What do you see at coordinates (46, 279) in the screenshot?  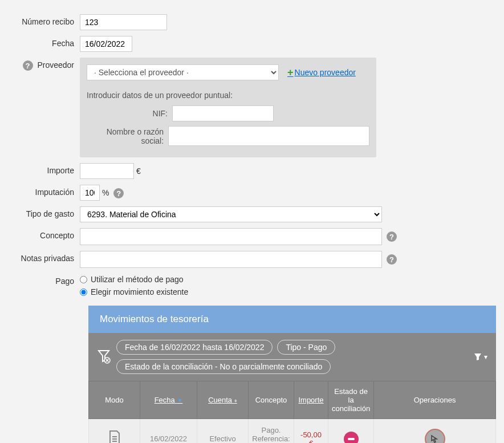 I see `label-payment: Pago` at bounding box center [46, 279].